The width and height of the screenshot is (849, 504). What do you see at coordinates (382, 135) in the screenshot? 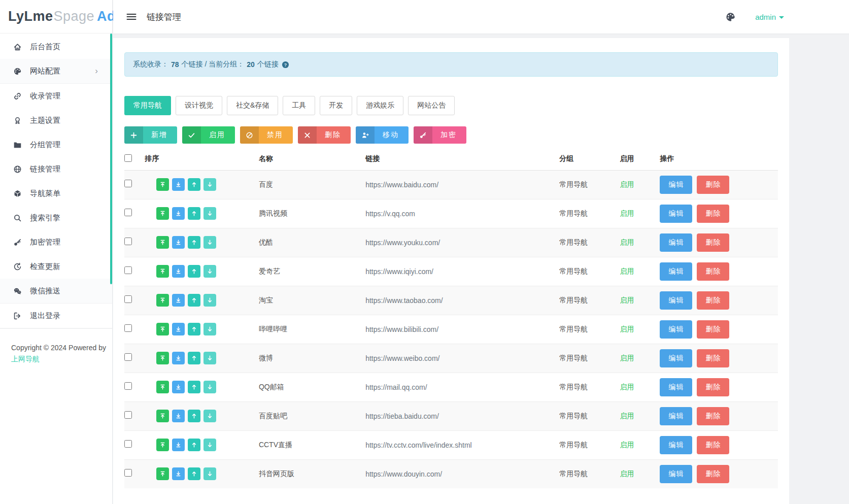
I see `toolbar-button-5: 移动` at bounding box center [382, 135].